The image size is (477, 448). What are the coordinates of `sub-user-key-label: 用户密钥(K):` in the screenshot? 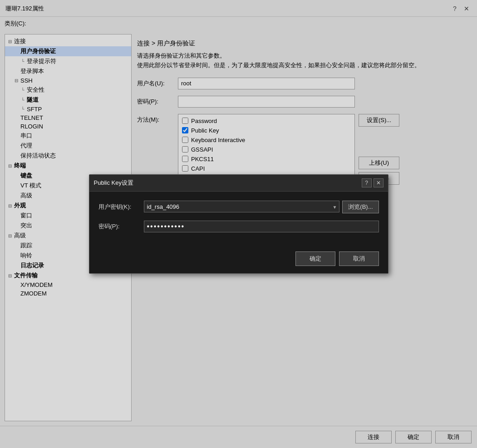 It's located at (121, 207).